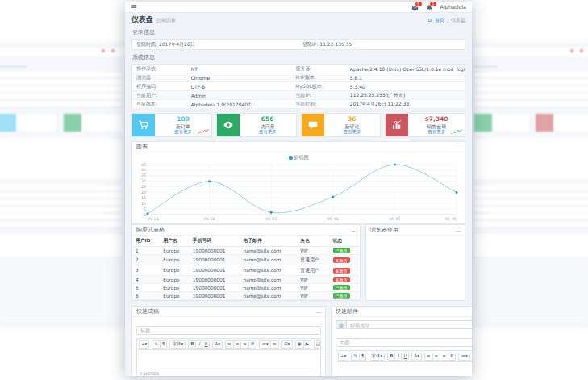  I want to click on system-info-value: Chrome, so click(239, 77).